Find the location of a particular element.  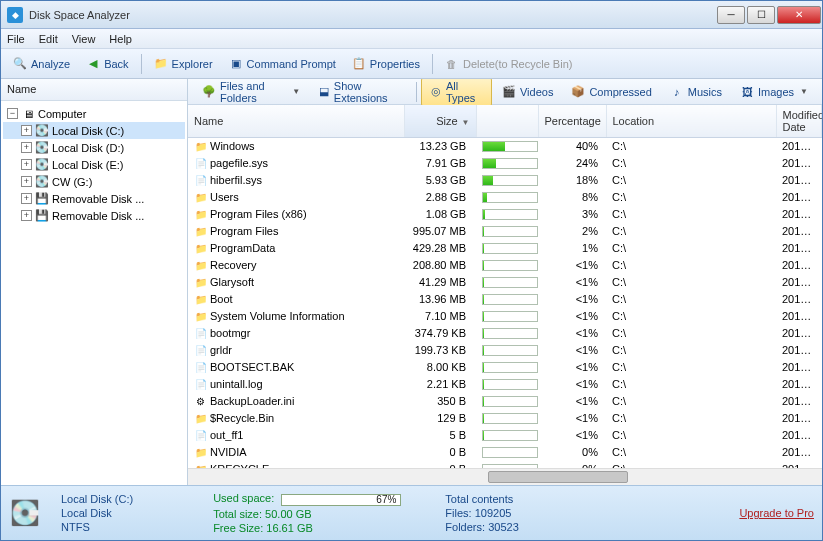

musics-filter: ♪Musics is located at coordinates (696, 92).